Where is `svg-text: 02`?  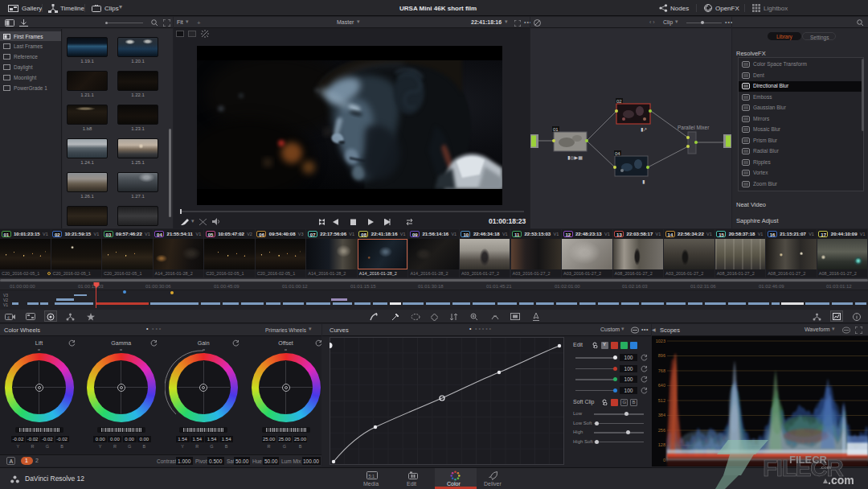 svg-text: 02 is located at coordinates (619, 101).